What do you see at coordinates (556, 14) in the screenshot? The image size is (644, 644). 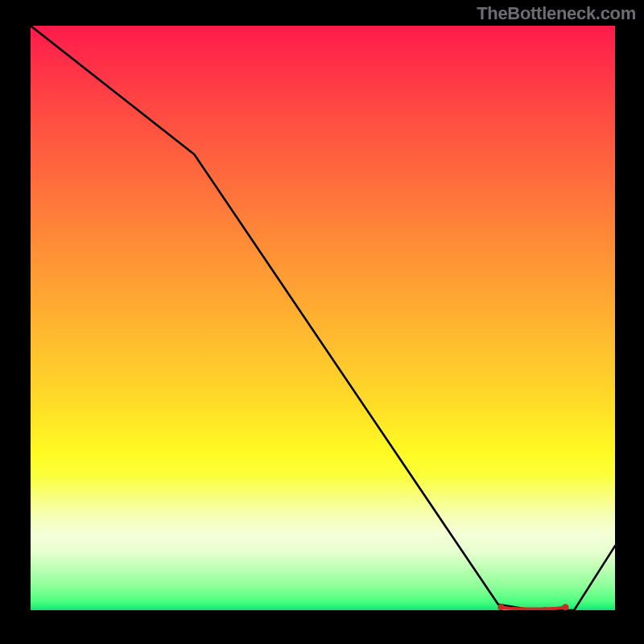 I see `attribution-text: TheBottleneck.com` at bounding box center [556, 14].